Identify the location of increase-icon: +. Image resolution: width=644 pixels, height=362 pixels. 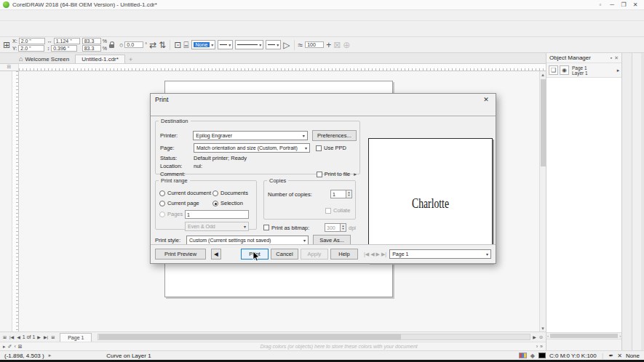
(329, 45).